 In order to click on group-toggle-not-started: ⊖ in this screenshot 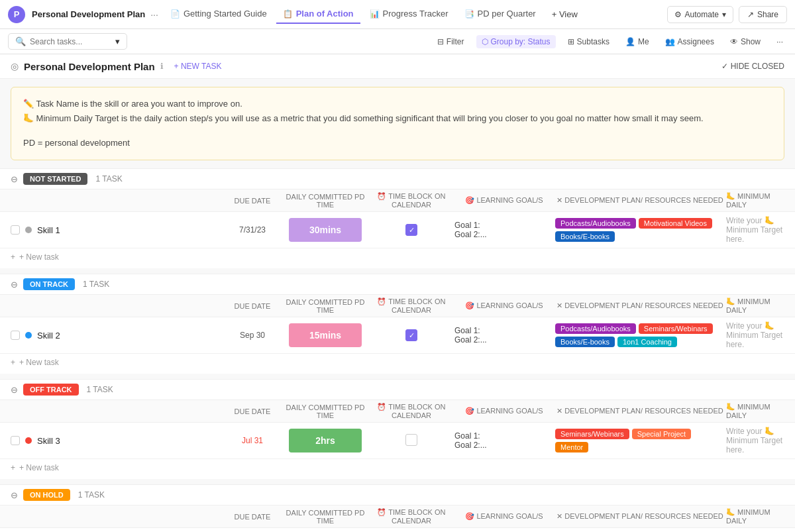, I will do `click(15, 179)`.